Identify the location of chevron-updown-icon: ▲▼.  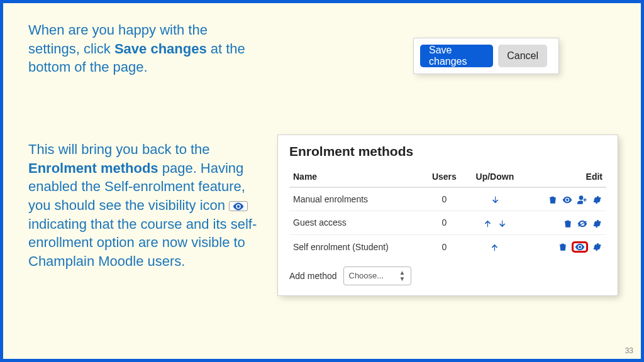
(402, 276).